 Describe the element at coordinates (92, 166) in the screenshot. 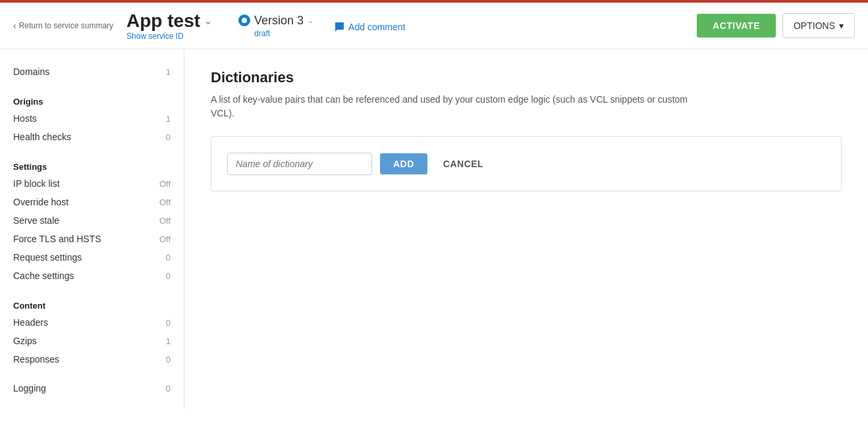

I see `sidebar-settings-title: Settings` at that location.